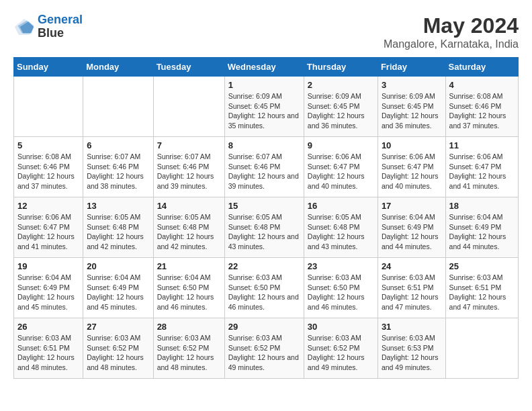  What do you see at coordinates (189, 266) in the screenshot?
I see `day-number: 21` at bounding box center [189, 266].